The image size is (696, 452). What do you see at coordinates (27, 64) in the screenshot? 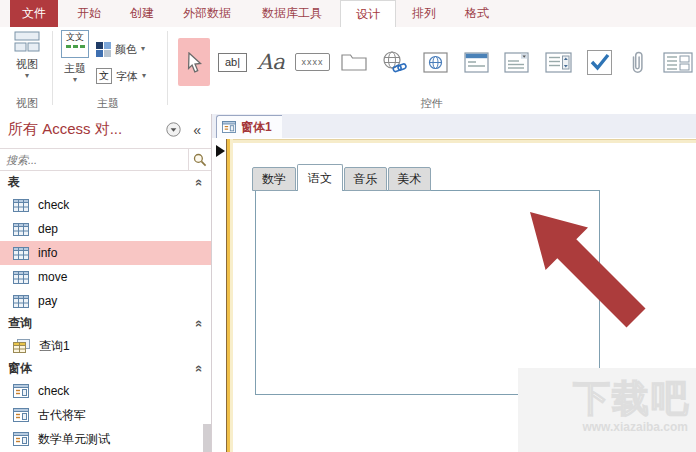
I see `views-button-label: 视图` at bounding box center [27, 64].